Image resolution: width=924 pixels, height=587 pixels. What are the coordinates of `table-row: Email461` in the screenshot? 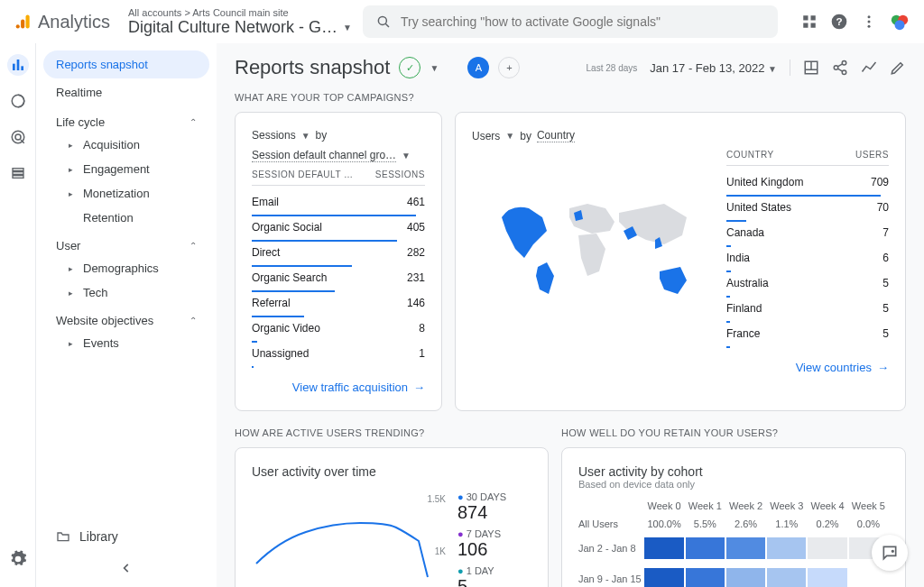 It's located at (338, 204).